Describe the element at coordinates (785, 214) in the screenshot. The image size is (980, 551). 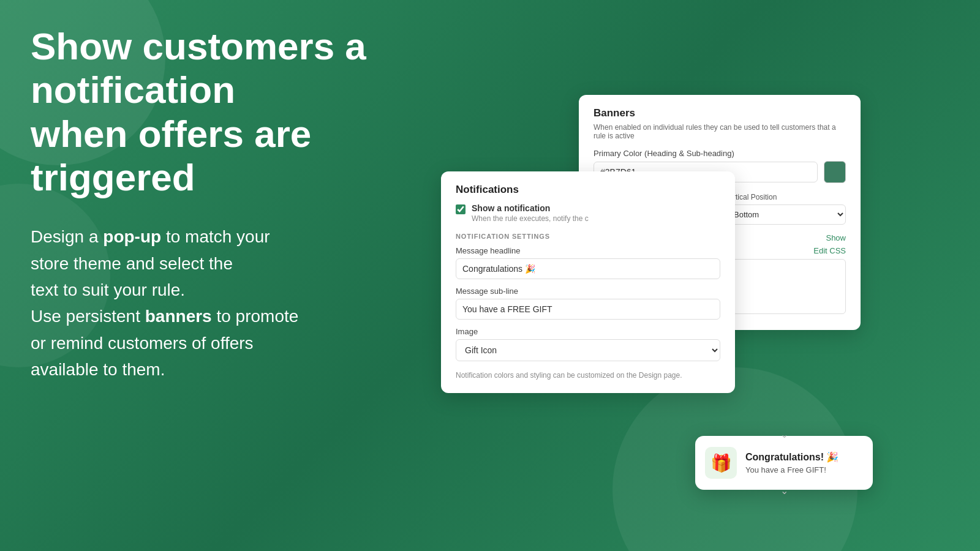
I see `vertical-position-select: Top Middle Bottom` at that location.